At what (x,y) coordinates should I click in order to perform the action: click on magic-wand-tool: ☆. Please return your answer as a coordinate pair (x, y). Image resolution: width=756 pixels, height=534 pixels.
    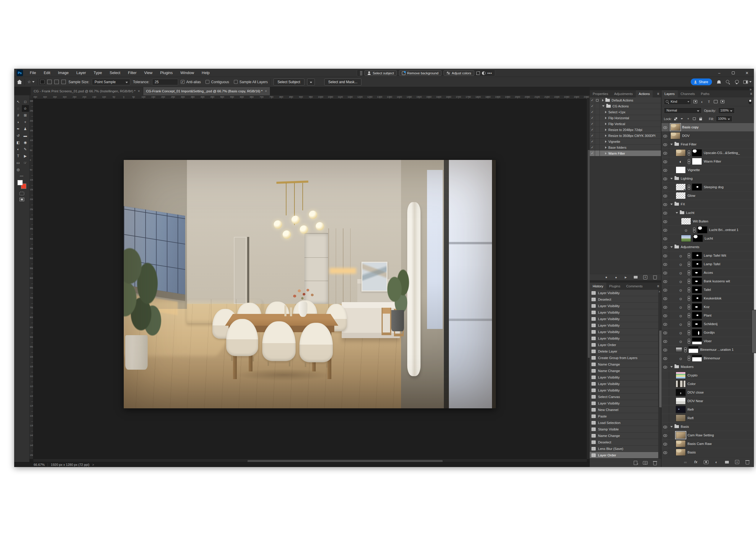
    Looking at the image, I should click on (25, 109).